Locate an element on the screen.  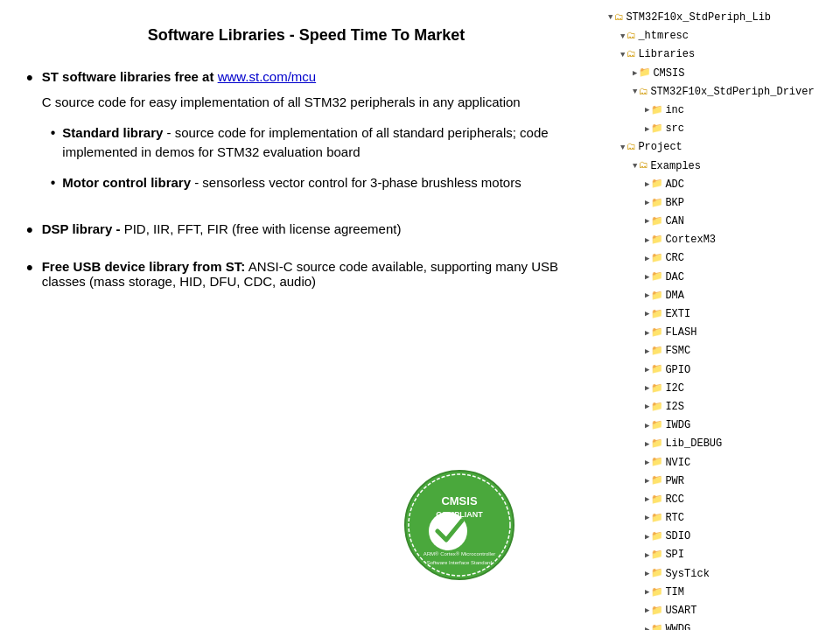
tree-item-7: ▼🗂Project is located at coordinates (722, 147).